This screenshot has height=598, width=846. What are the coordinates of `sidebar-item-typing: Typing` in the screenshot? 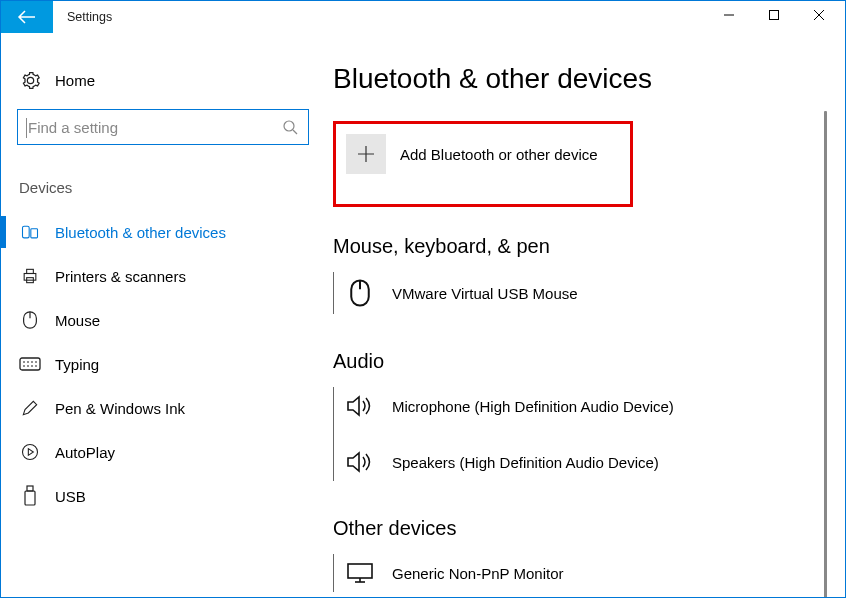 It's located at (161, 364).